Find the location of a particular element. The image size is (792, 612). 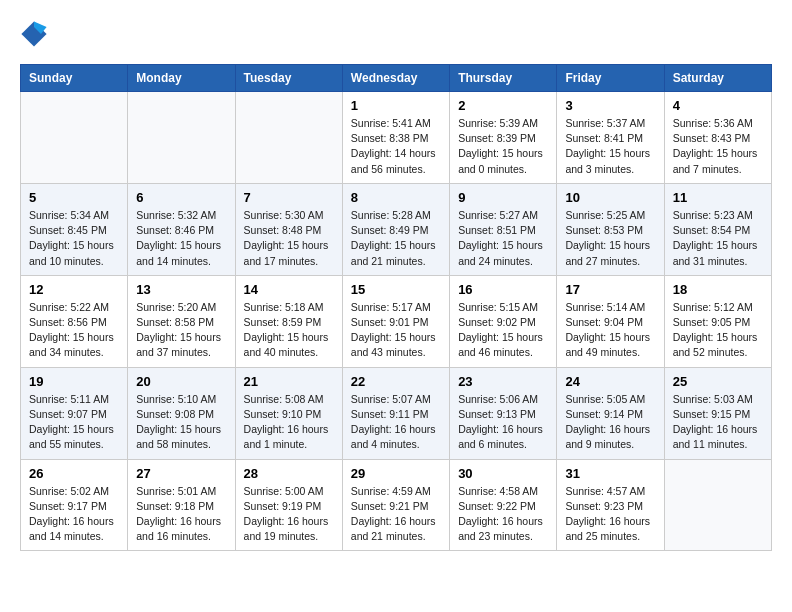

day-number: 6 is located at coordinates (181, 198).